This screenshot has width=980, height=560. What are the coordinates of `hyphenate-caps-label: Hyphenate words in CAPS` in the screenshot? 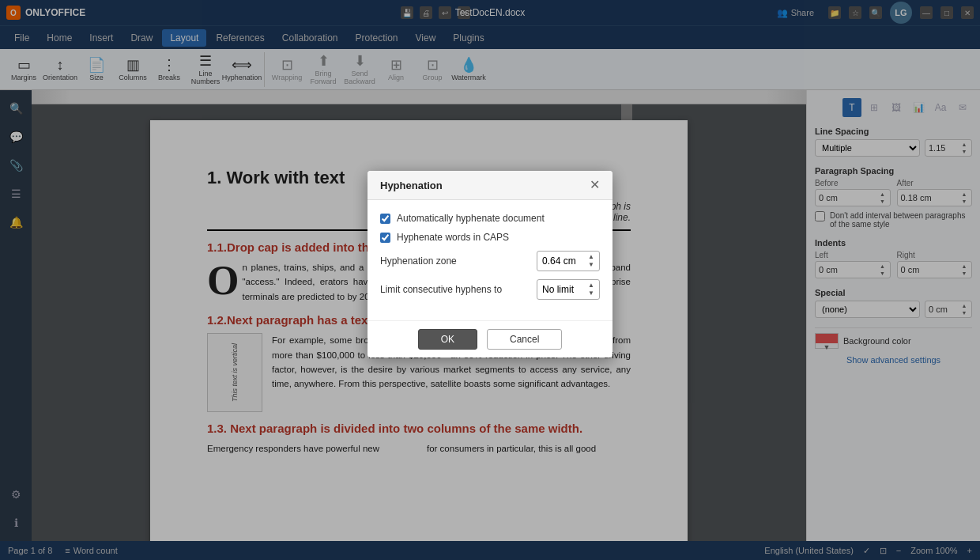 It's located at (453, 237).